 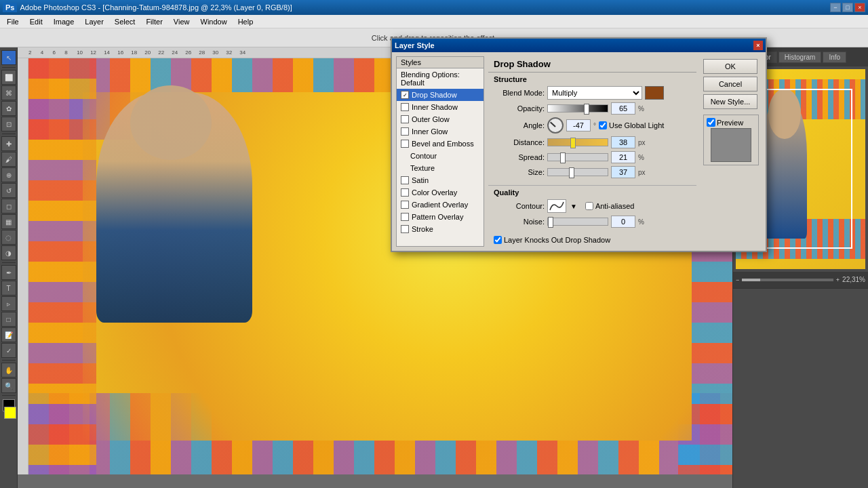 I want to click on menu-edit: Edit, so click(x=37, y=22).